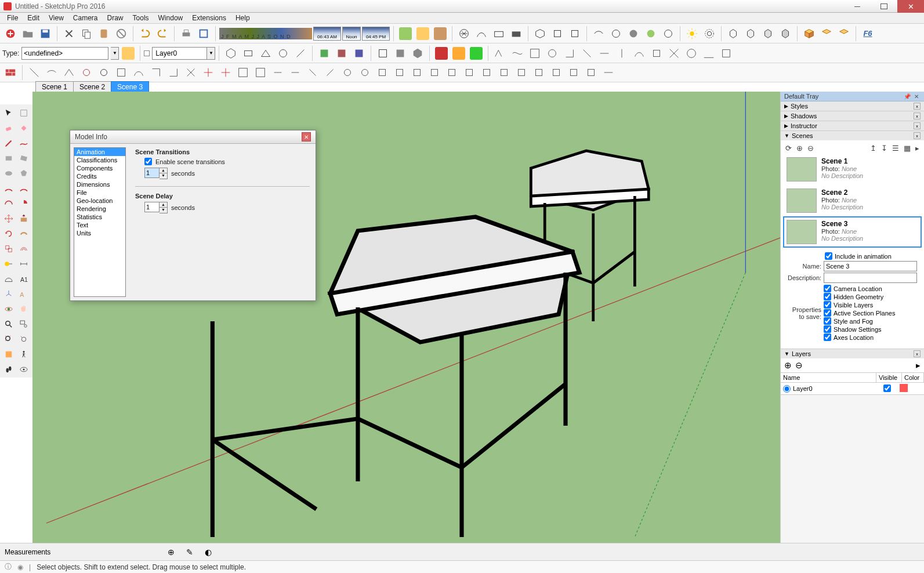 The height and width of the screenshot is (573, 924). I want to click on view-top-icon, so click(557, 34).